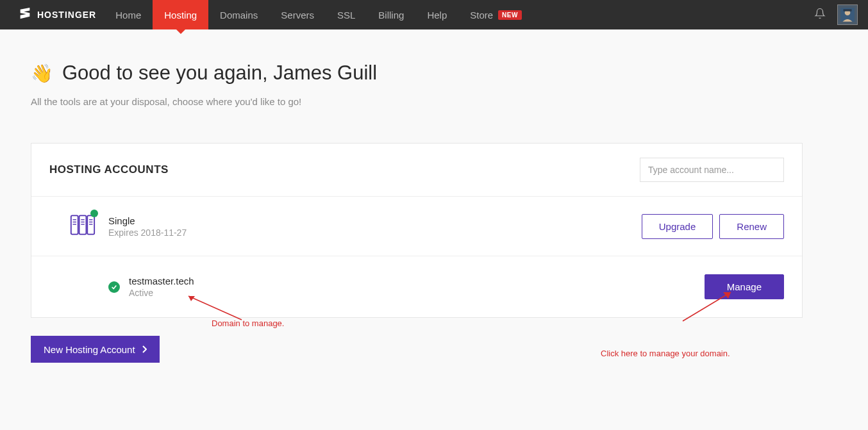 This screenshot has height=430, width=868. Describe the element at coordinates (95, 349) in the screenshot. I see `new-hosting-account-button: New Hosting Account` at that location.